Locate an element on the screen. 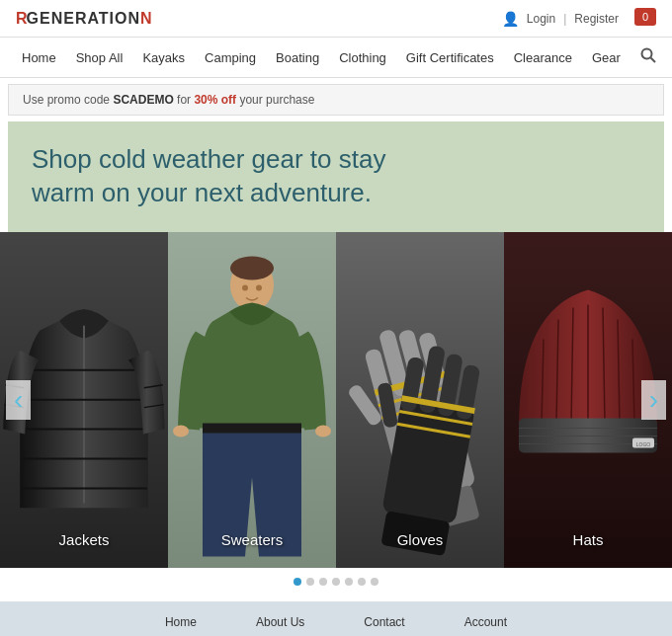  footer-contact: Contact is located at coordinates (383, 622).